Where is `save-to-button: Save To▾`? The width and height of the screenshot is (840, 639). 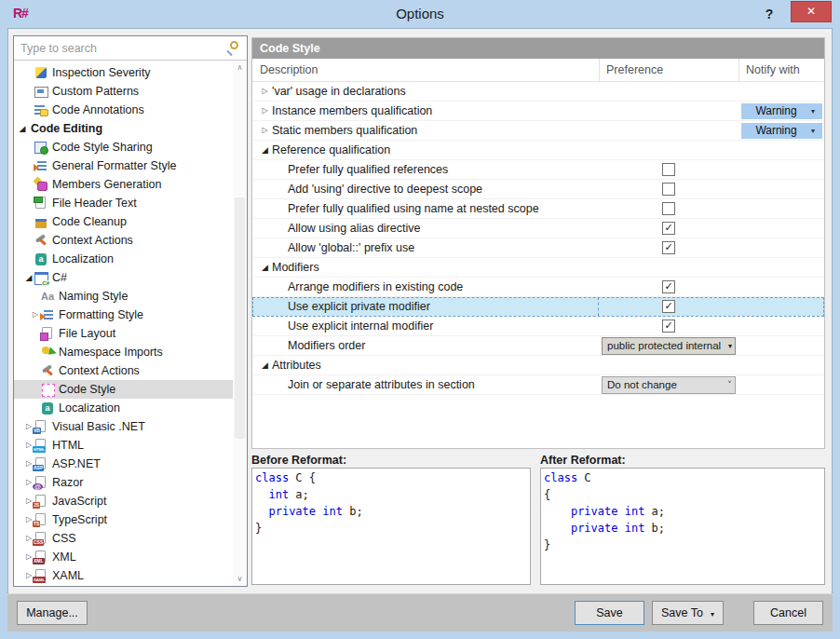
save-to-button: Save To▾ is located at coordinates (687, 613).